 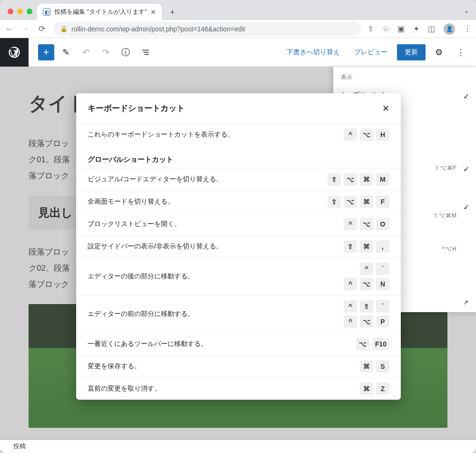 What do you see at coordinates (86, 52) in the screenshot?
I see `undo-button: ↶` at bounding box center [86, 52].